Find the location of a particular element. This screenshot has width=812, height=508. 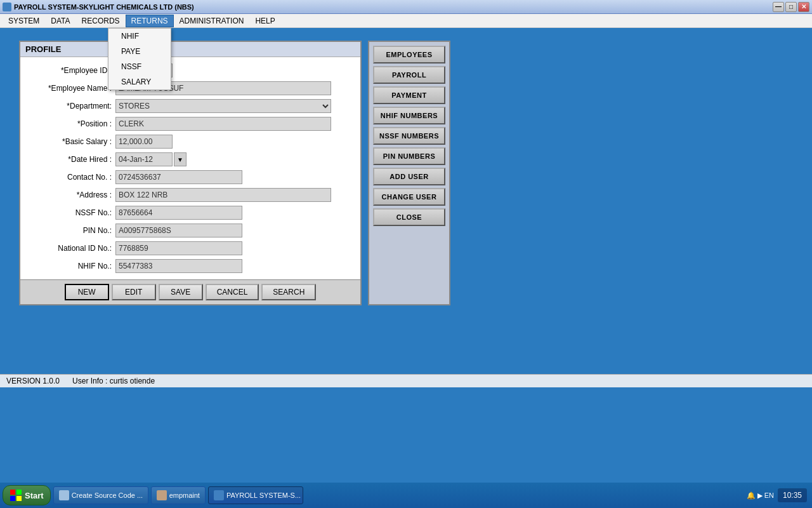

department-select: STORES is located at coordinates (223, 106).